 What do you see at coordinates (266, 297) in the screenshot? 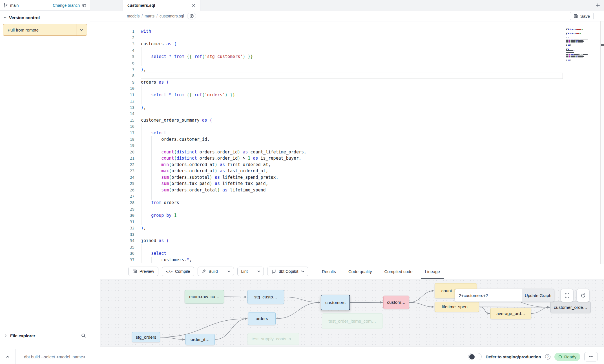
I see `lineage-node-stg_customers: stg_custo…` at bounding box center [266, 297].